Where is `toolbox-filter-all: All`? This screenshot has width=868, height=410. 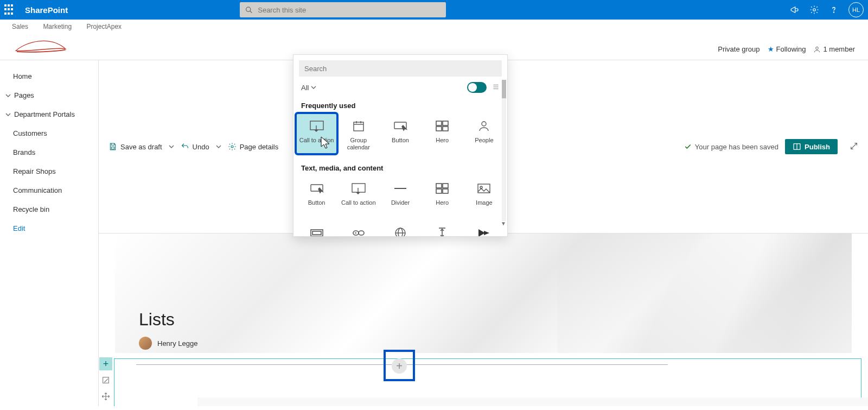 toolbox-filter-all: All is located at coordinates (309, 88).